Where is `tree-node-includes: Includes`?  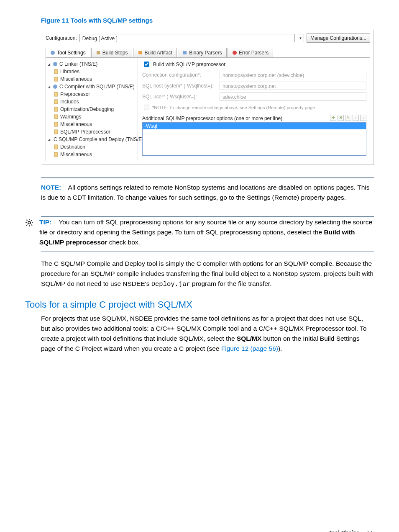 tree-node-includes: Includes is located at coordinates (95, 102).